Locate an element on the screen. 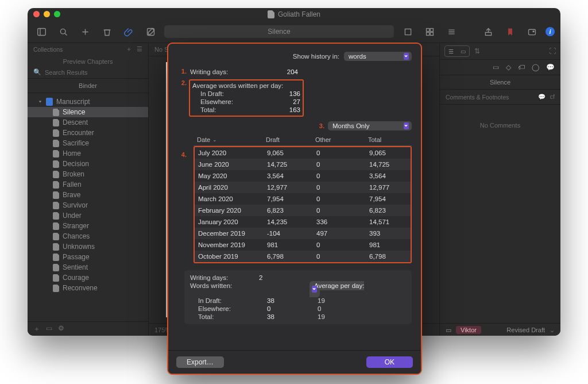  chevron-icon: ⇅ is located at coordinates (477, 51).